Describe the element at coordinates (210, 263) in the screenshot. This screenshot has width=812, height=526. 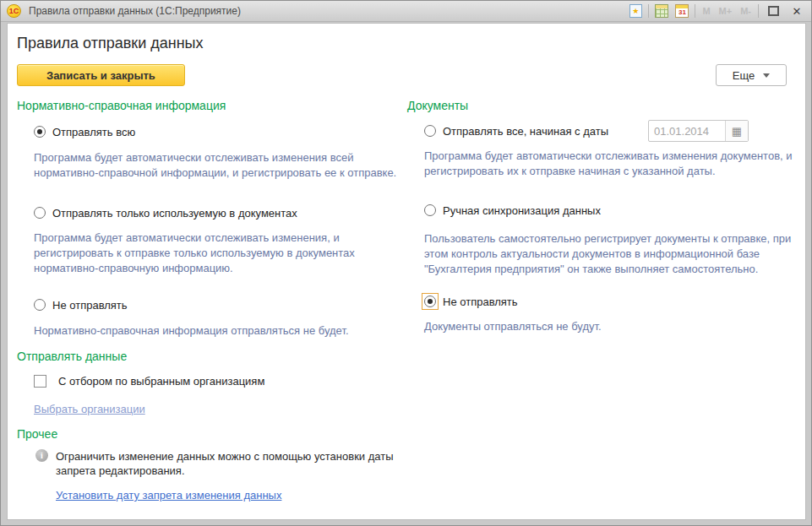
I see `nsi-send-used-description: Программа будет автоматически отслеживат…` at that location.